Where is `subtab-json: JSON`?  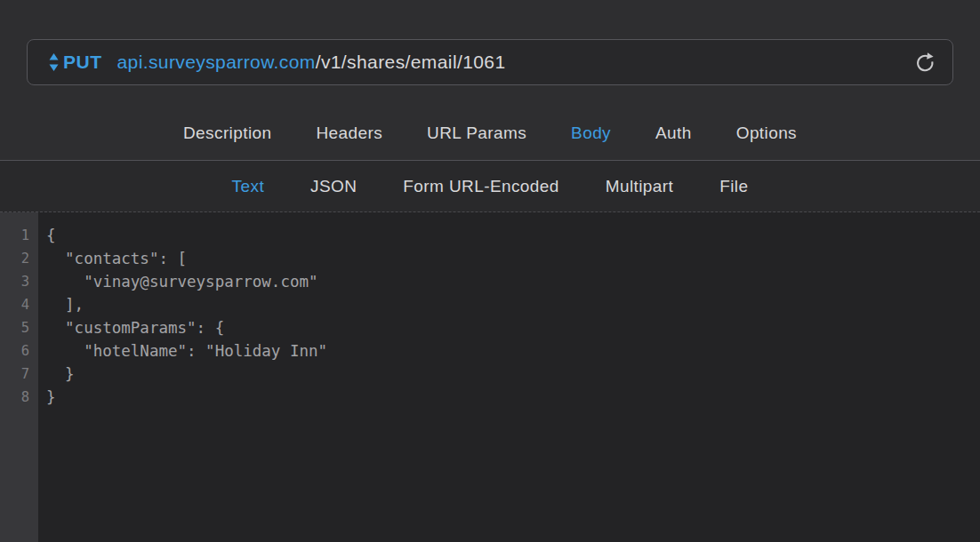
subtab-json: JSON is located at coordinates (333, 187).